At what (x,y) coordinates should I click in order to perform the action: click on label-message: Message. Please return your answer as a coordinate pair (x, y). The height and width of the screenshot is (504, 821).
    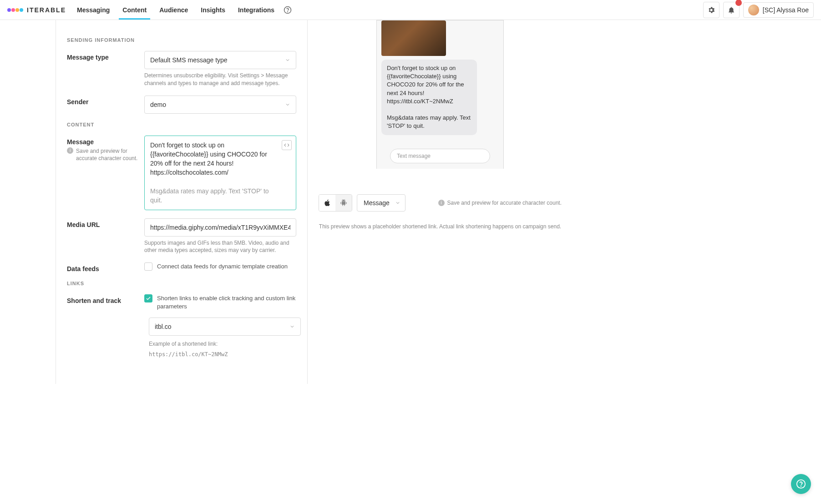
    Looking at the image, I should click on (80, 142).